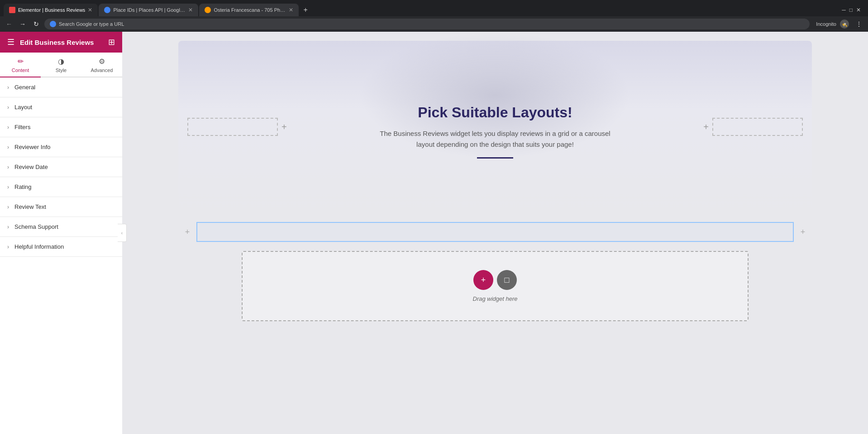 Image resolution: width=868 pixels, height=434 pixels. What do you see at coordinates (61, 107) in the screenshot?
I see `accordion-item-layout: ›Layout` at bounding box center [61, 107].